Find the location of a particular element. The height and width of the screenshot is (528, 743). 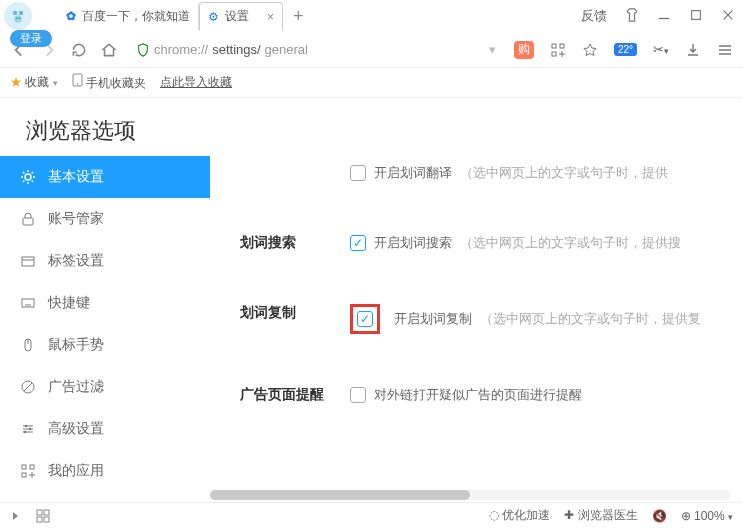

gift-icon: 购 is located at coordinates (524, 50).